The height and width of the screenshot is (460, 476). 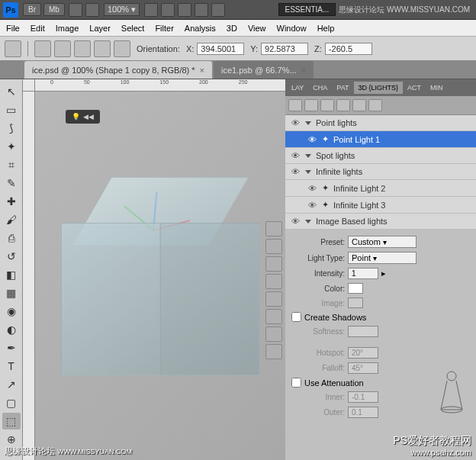 What do you see at coordinates (11, 220) in the screenshot?
I see `brush-tool: 🖌` at bounding box center [11, 220].